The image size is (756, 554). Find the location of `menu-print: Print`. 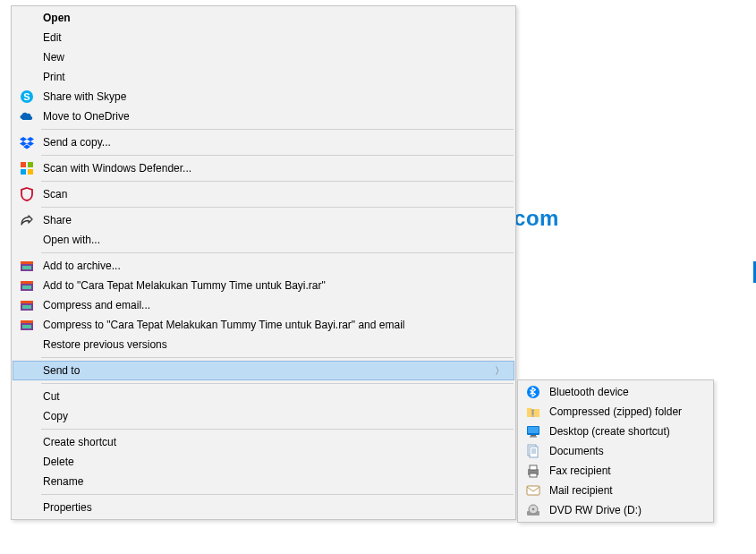

menu-print: Print is located at coordinates (263, 77).